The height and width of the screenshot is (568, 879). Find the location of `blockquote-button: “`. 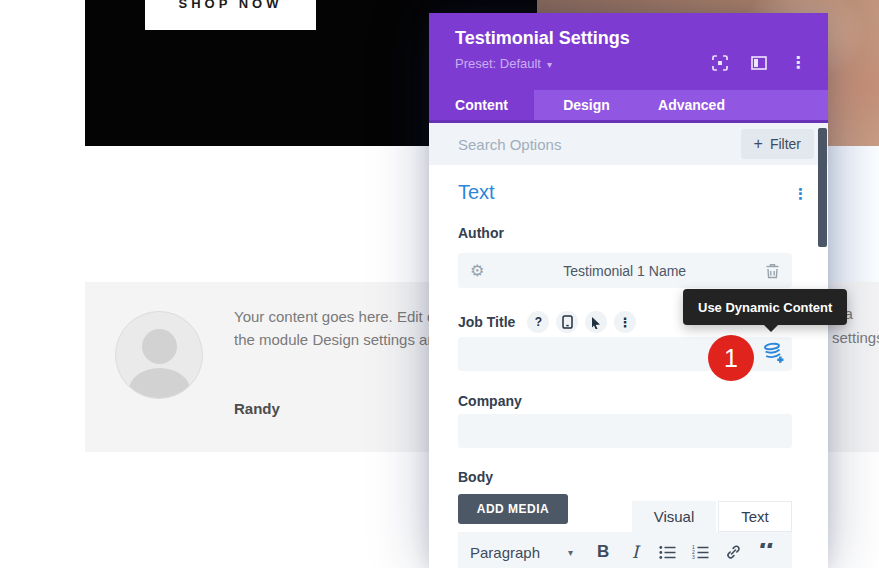

blockquote-button: “ is located at coordinates (767, 552).